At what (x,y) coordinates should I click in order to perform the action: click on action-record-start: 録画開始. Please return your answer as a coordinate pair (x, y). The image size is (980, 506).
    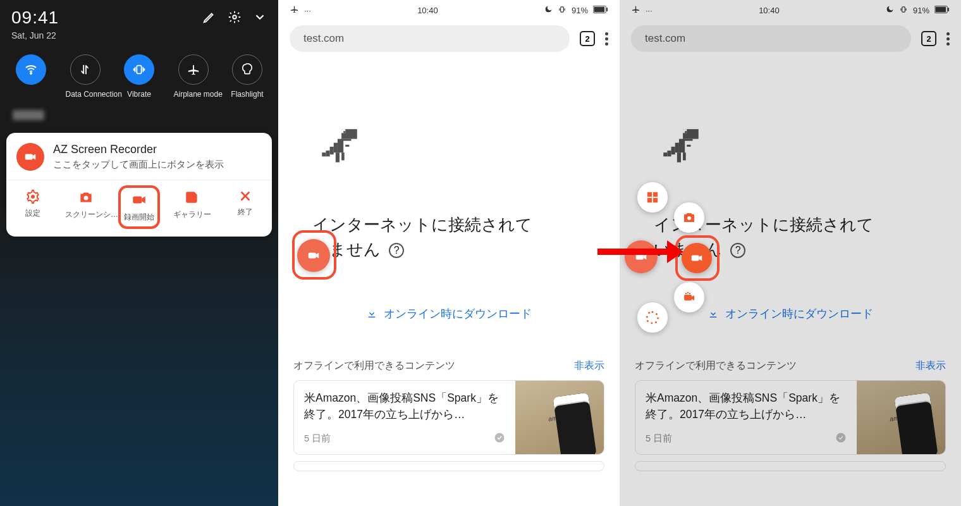
    Looking at the image, I should click on (139, 207).